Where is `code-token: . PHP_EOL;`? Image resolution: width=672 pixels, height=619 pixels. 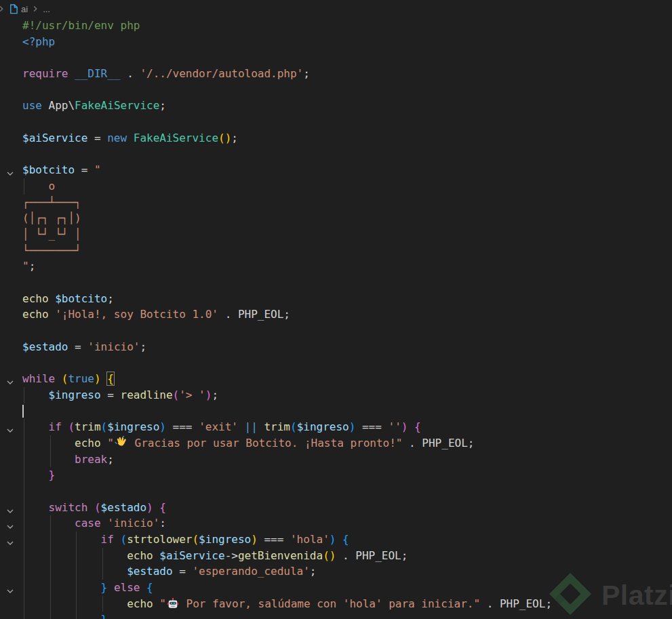 code-token: . PHP_EOL; is located at coordinates (372, 556).